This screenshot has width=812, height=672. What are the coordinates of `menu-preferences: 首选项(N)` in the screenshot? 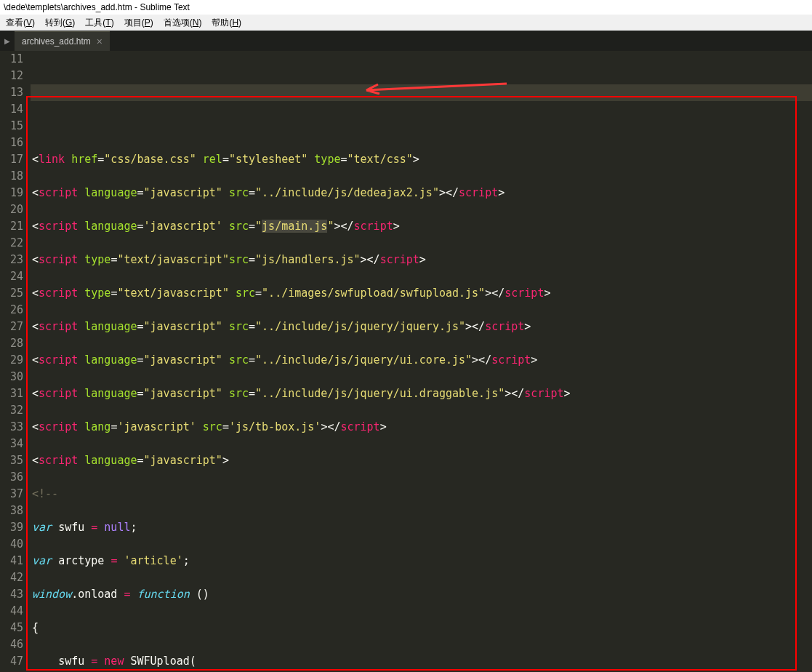 It's located at (183, 23).